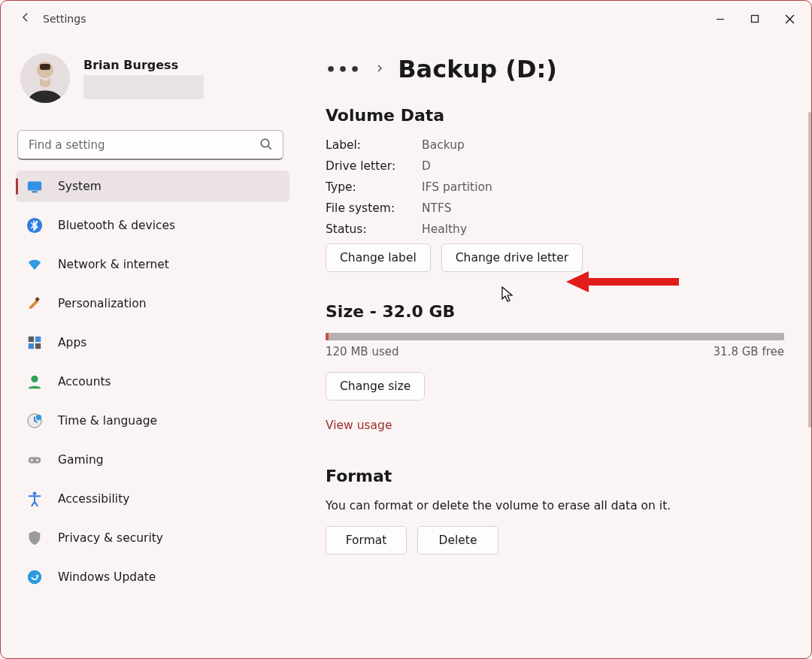 The image size is (812, 659). Describe the element at coordinates (153, 577) in the screenshot. I see `sidebar-item-update: Windows Update` at that location.